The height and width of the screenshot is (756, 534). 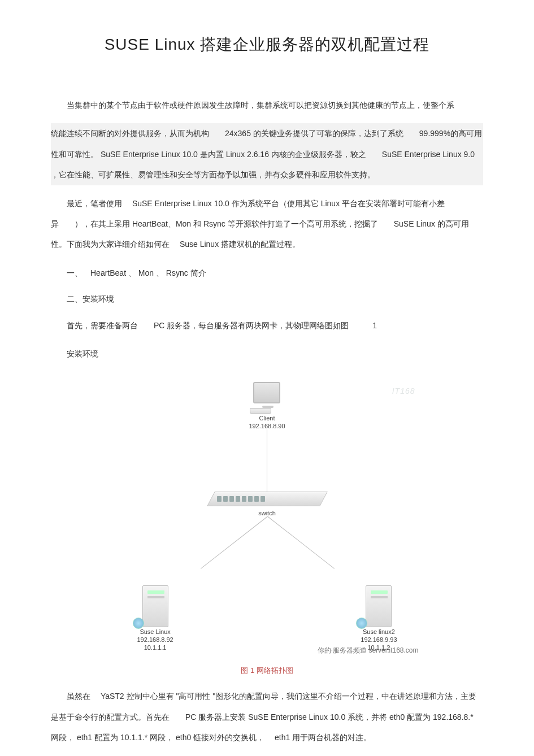 What do you see at coordinates (155, 640) in the screenshot?
I see `server-left-ip1: 192.168.8.92` at bounding box center [155, 640].